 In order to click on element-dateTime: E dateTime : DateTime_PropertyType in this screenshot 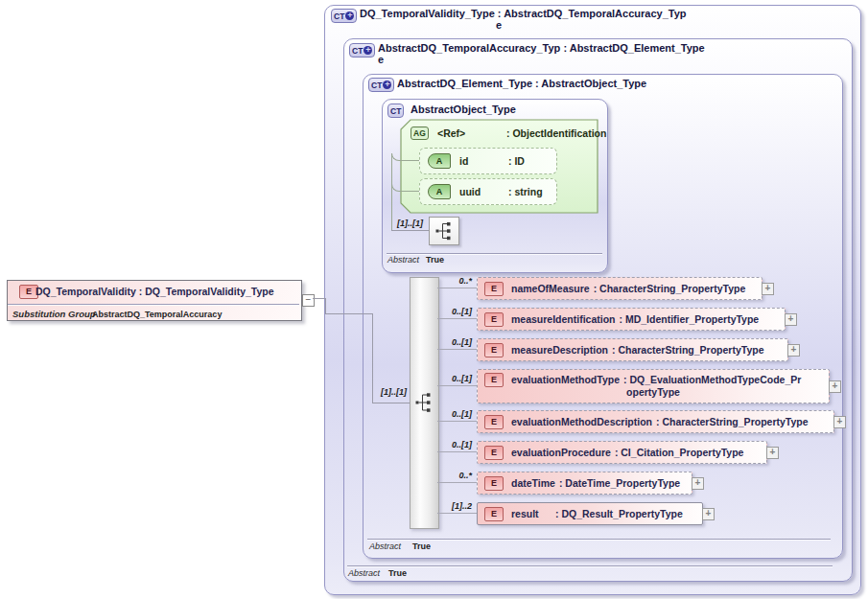, I will do `click(585, 483)`.